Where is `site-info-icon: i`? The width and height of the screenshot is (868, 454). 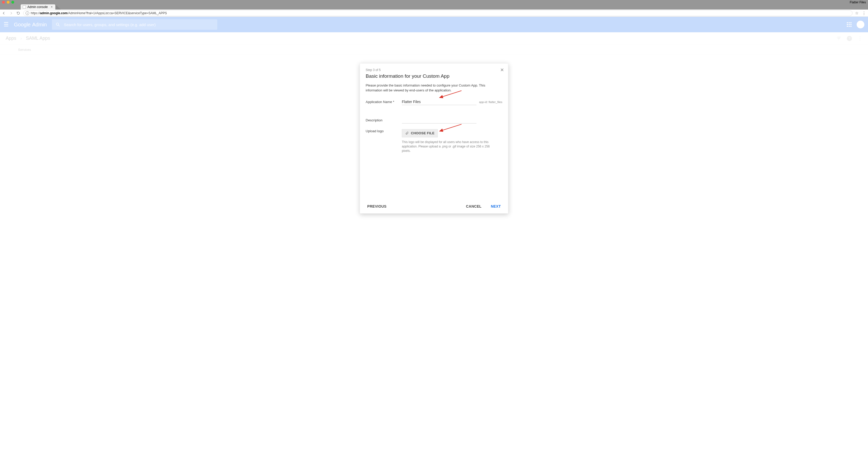 site-info-icon: i is located at coordinates (28, 13).